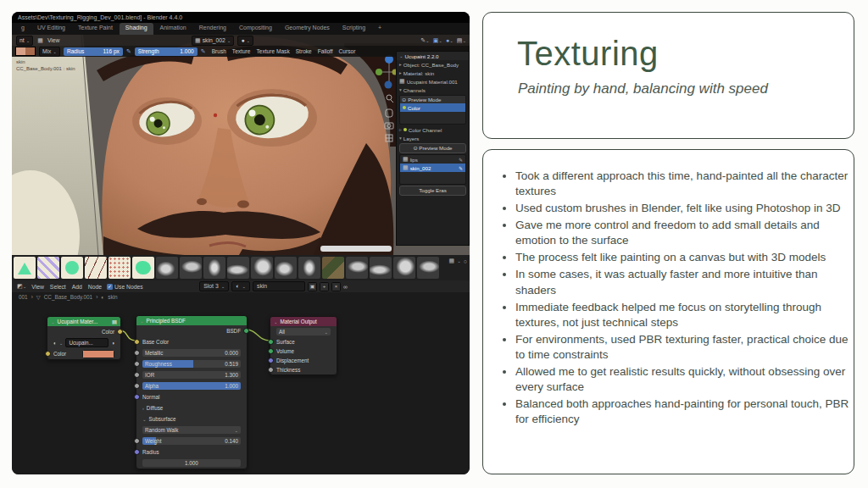 The height and width of the screenshot is (488, 868). I want to click on brush-menu: Falloff, so click(326, 51).